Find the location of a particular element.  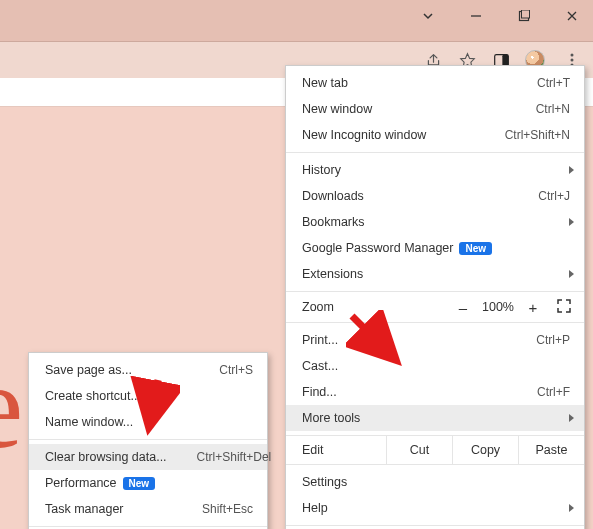

zoom-out-button: – is located at coordinates (463, 308).